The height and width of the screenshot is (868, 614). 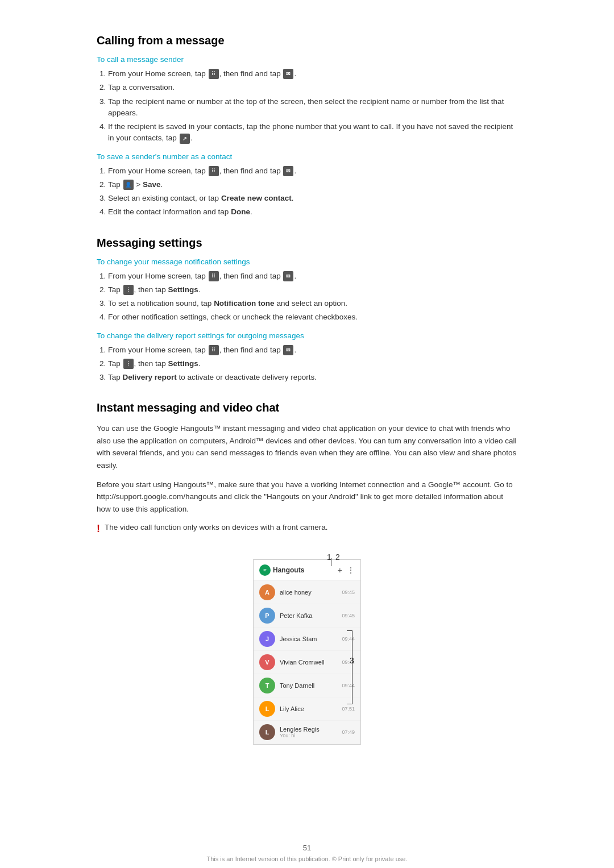 I want to click on notification-steps: From your Home screen, tap ⠿, then find …, so click(x=313, y=297).